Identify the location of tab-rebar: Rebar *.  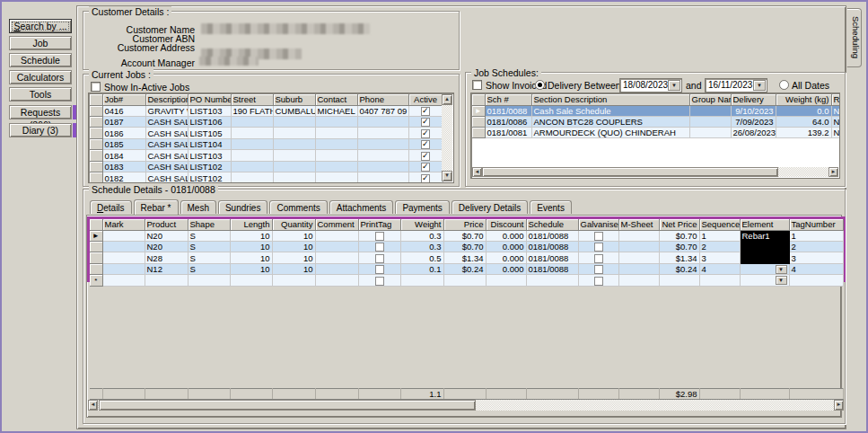
(156, 207).